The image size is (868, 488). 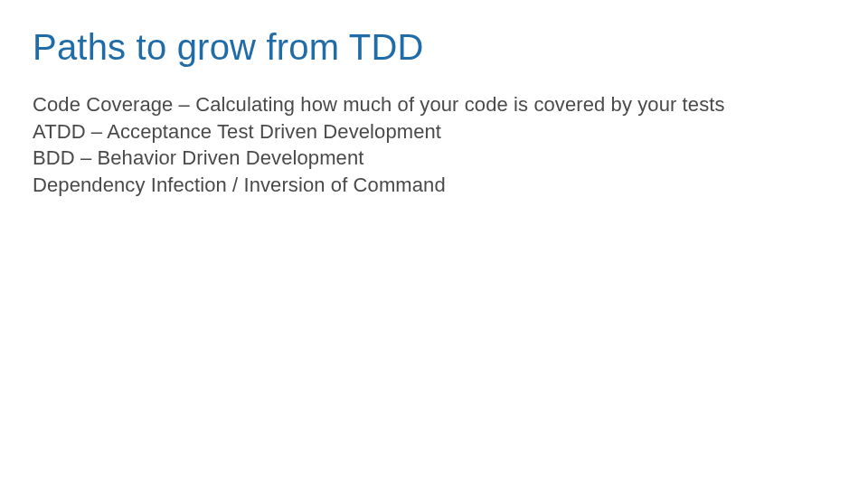 What do you see at coordinates (434, 185) in the screenshot?
I see `body-line: Dependency Infection / Inversion of Comm…` at bounding box center [434, 185].